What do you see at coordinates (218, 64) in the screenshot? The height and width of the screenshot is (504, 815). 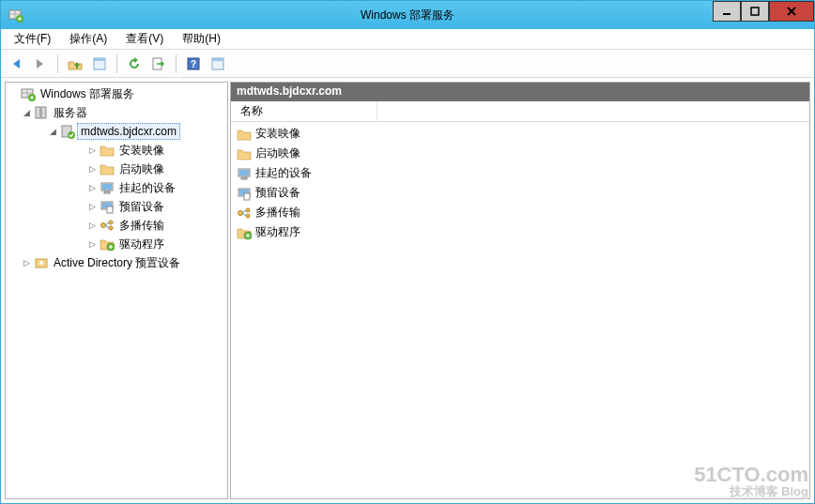 I see `columns-icon` at bounding box center [218, 64].